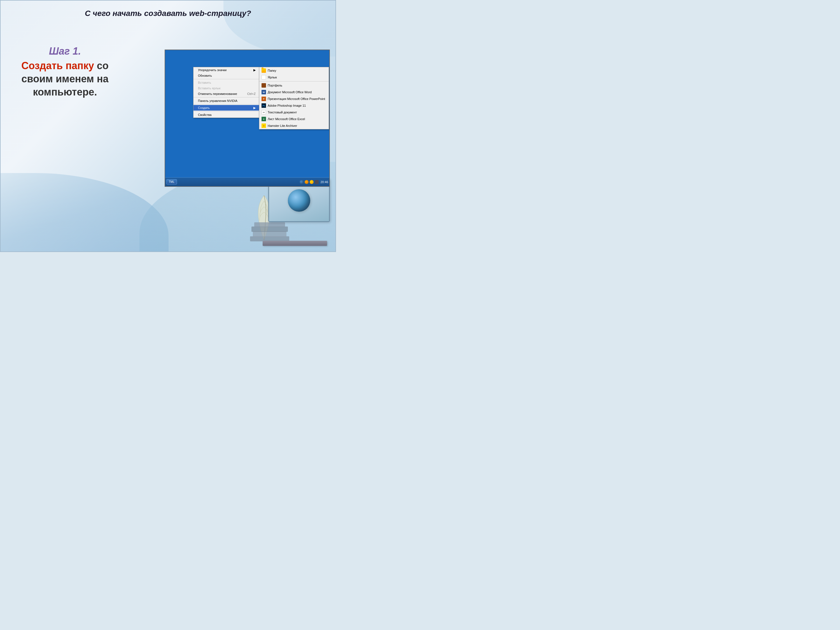  Describe the element at coordinates (294, 99) in the screenshot. I see `submenu-item-ppt: P Презентация Microsoft Office PowerPoin…` at that location.